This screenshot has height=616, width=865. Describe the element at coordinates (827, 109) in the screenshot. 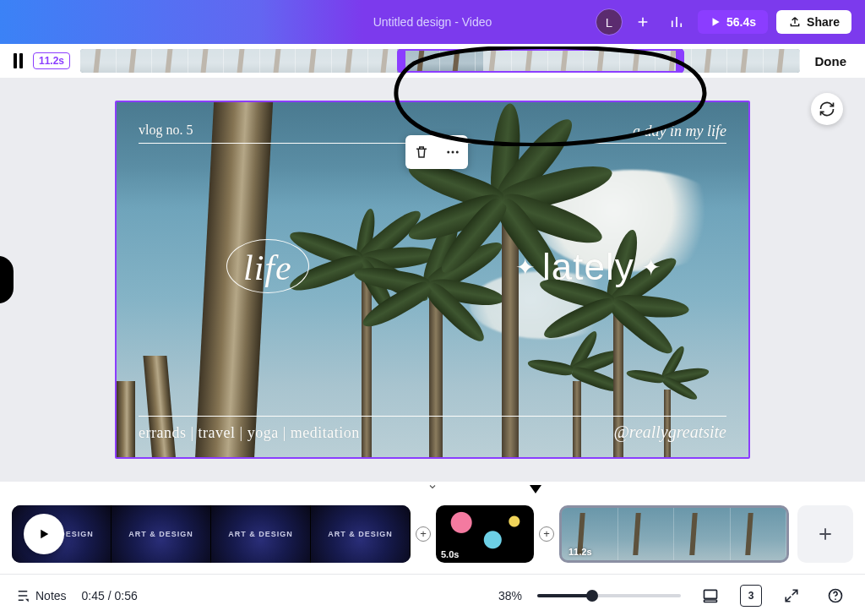

I see `refresh-preview-button` at that location.